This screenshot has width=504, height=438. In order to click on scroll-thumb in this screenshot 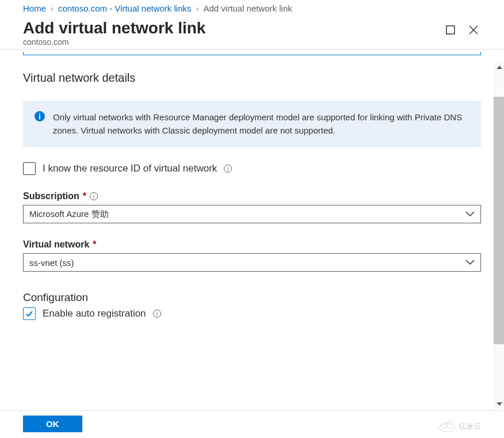, I will do `click(499, 220)`.